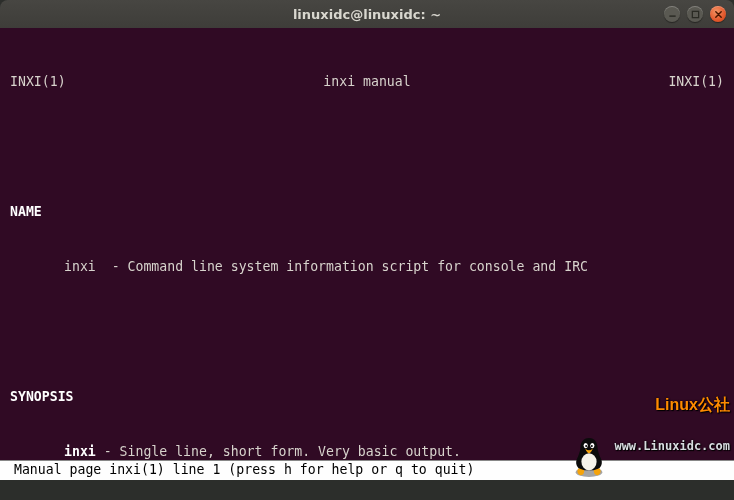  What do you see at coordinates (367, 14) in the screenshot?
I see `window-titlebar: linuxidc@linuxidc: ~` at bounding box center [367, 14].